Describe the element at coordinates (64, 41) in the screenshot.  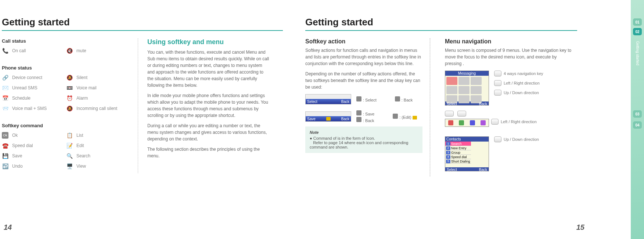
I see `call-status-heading: Call status` at that location.